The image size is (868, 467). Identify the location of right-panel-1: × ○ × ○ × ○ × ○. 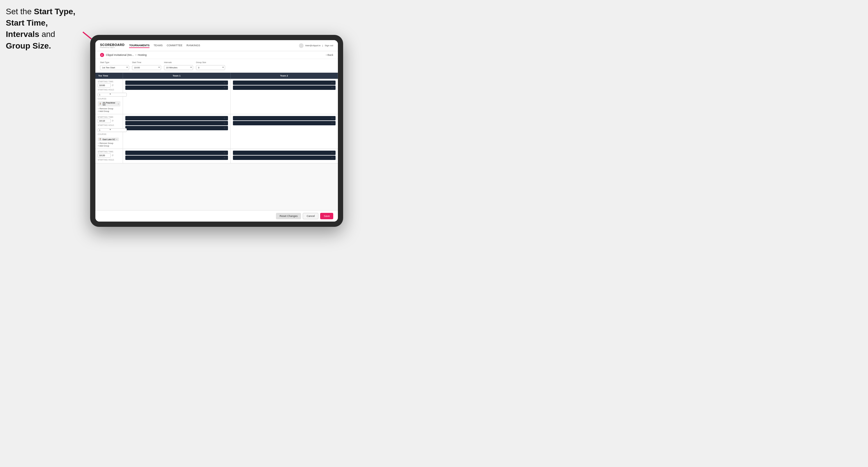
(230, 96).